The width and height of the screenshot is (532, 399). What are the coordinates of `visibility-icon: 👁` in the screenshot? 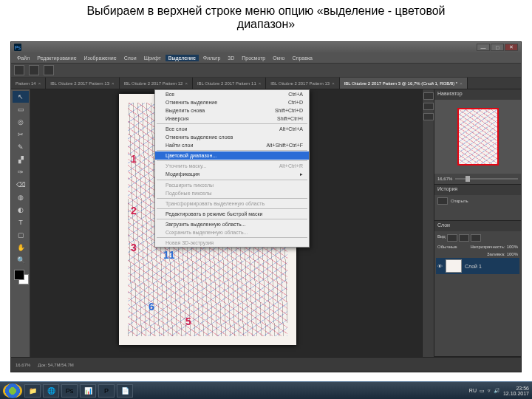 It's located at (440, 266).